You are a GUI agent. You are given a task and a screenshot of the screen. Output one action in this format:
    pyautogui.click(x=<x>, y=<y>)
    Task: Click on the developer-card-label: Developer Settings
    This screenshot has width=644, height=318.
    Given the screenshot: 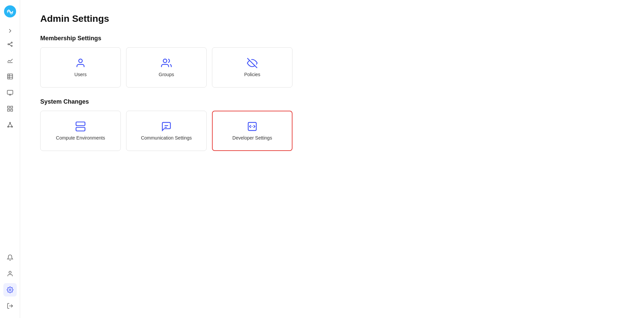 What is the action you would take?
    pyautogui.click(x=252, y=138)
    